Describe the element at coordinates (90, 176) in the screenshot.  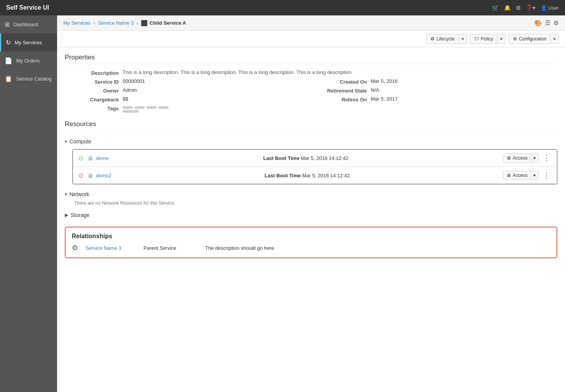
I see `demo2-computer-icon: 🖥` at that location.